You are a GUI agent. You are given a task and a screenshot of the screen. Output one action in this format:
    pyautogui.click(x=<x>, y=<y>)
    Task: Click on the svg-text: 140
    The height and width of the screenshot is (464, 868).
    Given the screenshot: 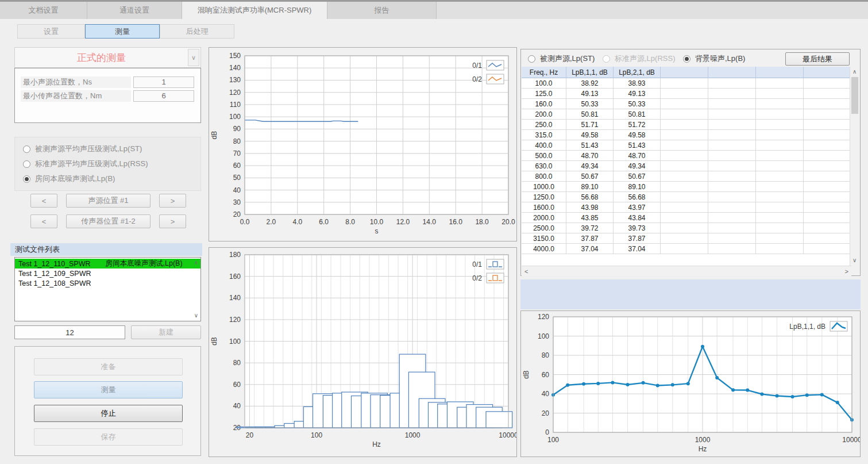 What is the action you would take?
    pyautogui.click(x=235, y=298)
    